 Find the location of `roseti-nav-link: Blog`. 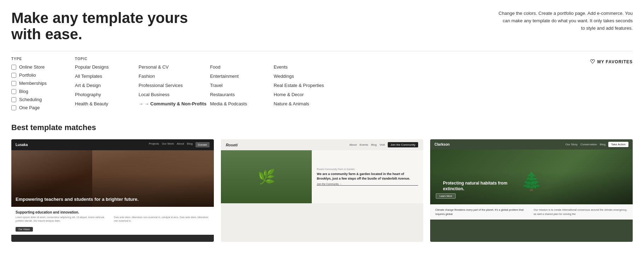

roseti-nav-link: Blog is located at coordinates (374, 145).